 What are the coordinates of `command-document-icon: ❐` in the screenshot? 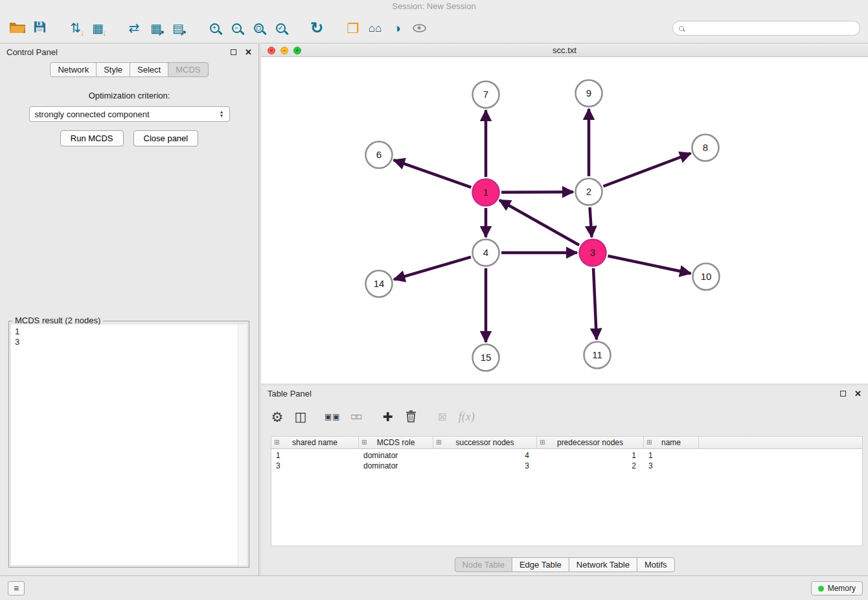 It's located at (353, 28).